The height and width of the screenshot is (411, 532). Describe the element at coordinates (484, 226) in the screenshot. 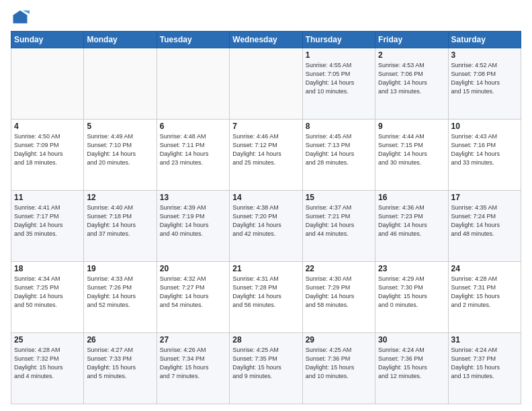

I see `day-cell: 17Sunrise: 4:35 AM Sunset: 7:24 PM Dayli…` at that location.